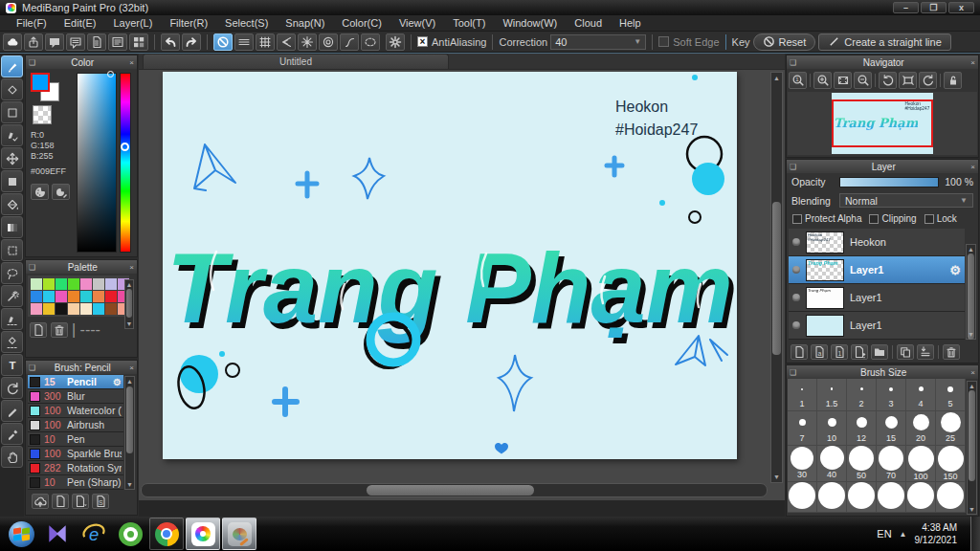 The image size is (980, 551). Describe the element at coordinates (395, 42) in the screenshot. I see `gear-icon` at that location.